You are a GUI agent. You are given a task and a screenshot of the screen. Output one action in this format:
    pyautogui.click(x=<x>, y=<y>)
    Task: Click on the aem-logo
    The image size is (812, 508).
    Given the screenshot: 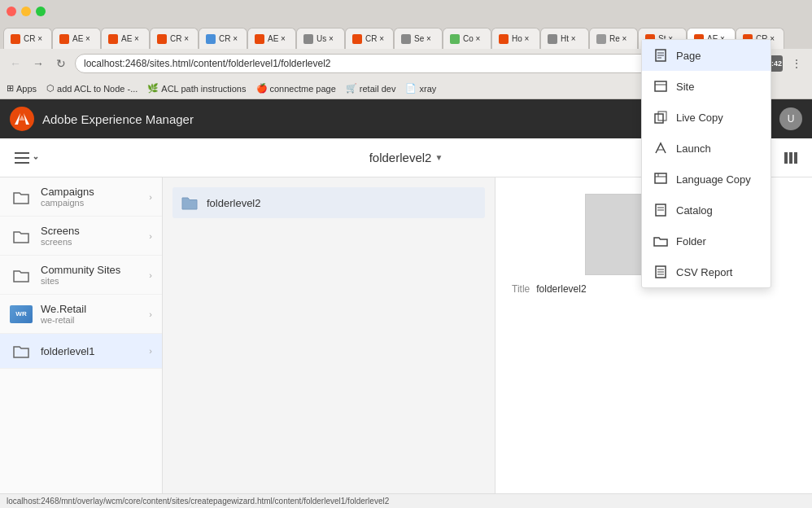 What is the action you would take?
    pyautogui.click(x=22, y=119)
    